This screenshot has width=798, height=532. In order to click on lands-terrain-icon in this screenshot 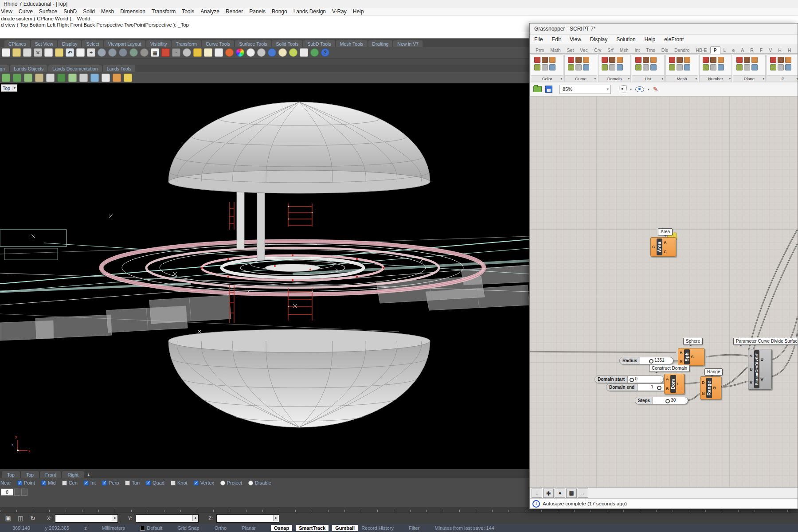, I will do `click(39, 78)`.